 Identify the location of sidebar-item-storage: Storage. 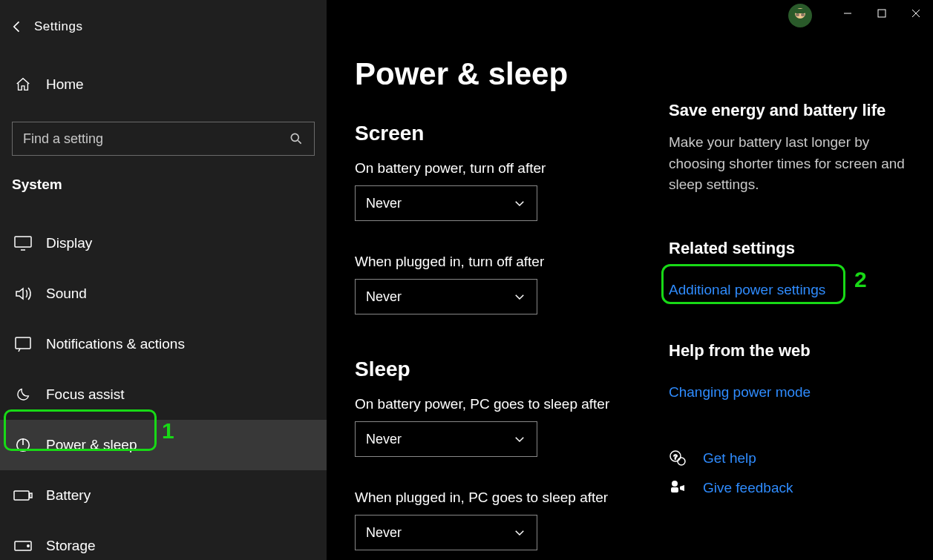
(163, 540).